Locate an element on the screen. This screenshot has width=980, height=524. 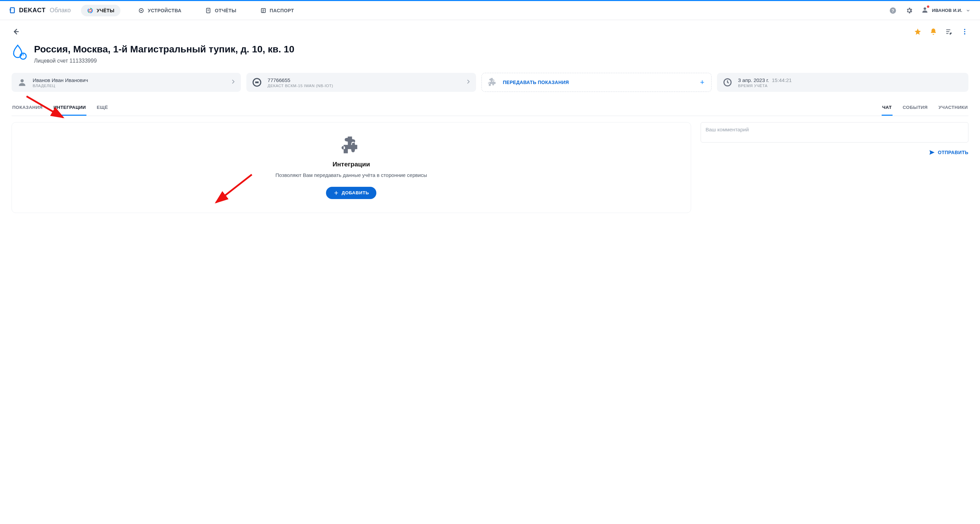
tab-integrations: ИНТЕГРАЦИИ is located at coordinates (70, 108).